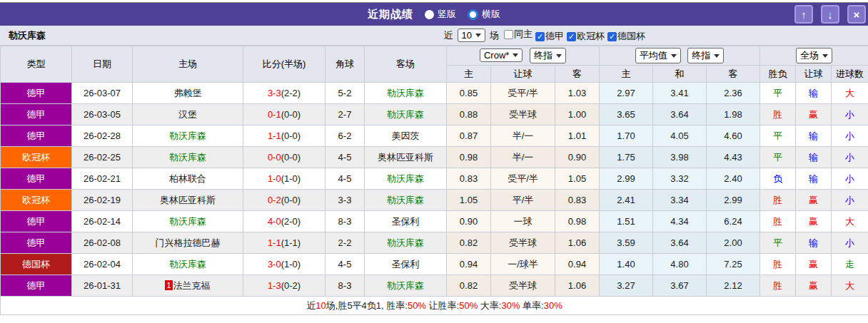 Image resolution: width=868 pixels, height=323 pixels. Describe the element at coordinates (627, 136) in the screenshot. I see `avg-home-cell: 1.70` at that location.